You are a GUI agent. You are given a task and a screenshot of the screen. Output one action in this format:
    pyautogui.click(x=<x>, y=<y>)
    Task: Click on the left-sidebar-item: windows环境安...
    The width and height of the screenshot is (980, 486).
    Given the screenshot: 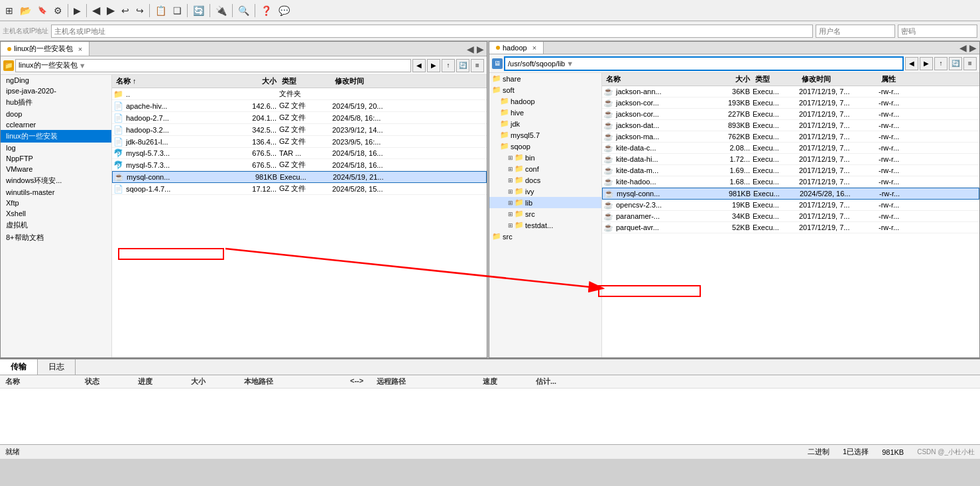 What is the action you would take?
    pyautogui.click(x=56, y=180)
    